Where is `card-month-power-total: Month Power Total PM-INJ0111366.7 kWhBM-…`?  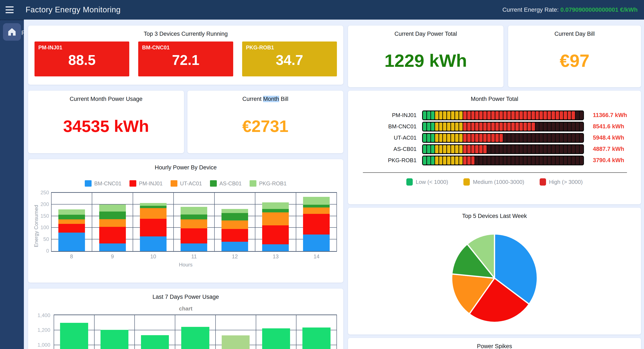 card-month-power-total: Month Power Total PM-INJ0111366.7 kWhBM-… is located at coordinates (494, 147).